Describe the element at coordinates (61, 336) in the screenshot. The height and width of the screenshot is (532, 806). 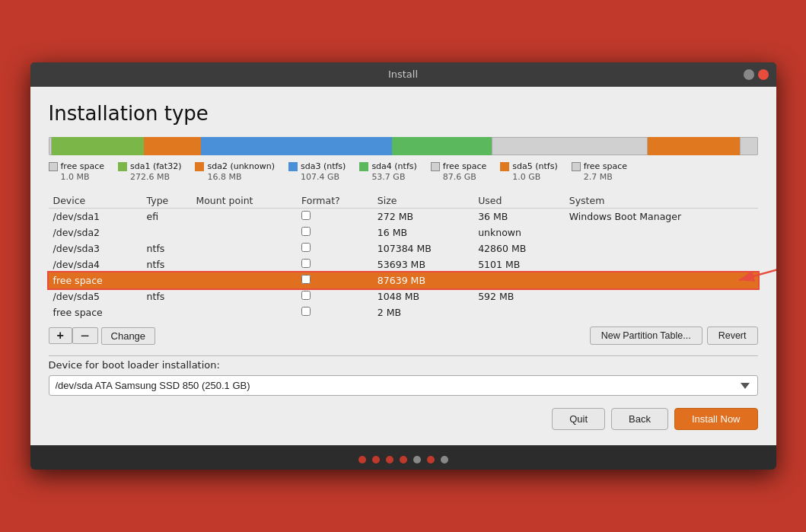
I see `add-partition-button: +` at that location.